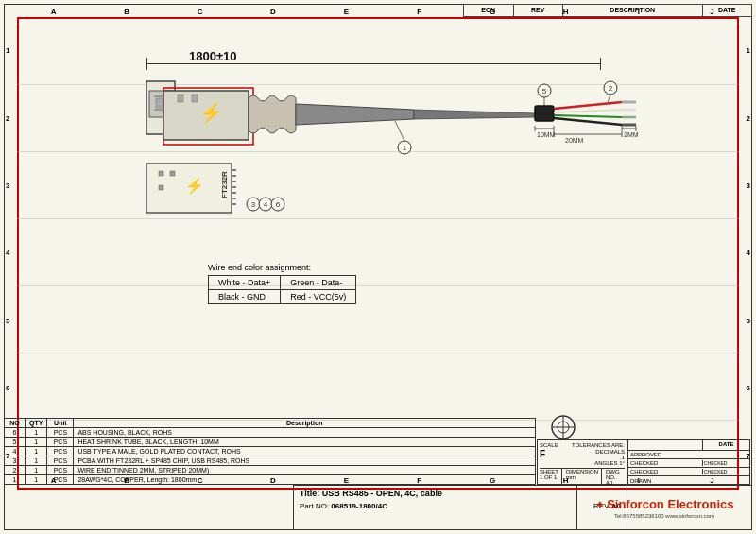  Describe the element at coordinates (318, 284) in the screenshot. I see `wire-cell-1b: Green - Data-` at that location.